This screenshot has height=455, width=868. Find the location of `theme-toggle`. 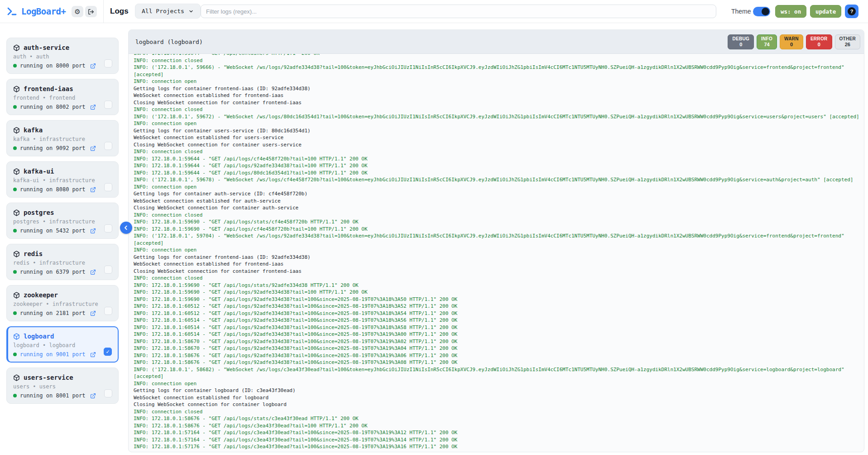

theme-toggle is located at coordinates (762, 12).